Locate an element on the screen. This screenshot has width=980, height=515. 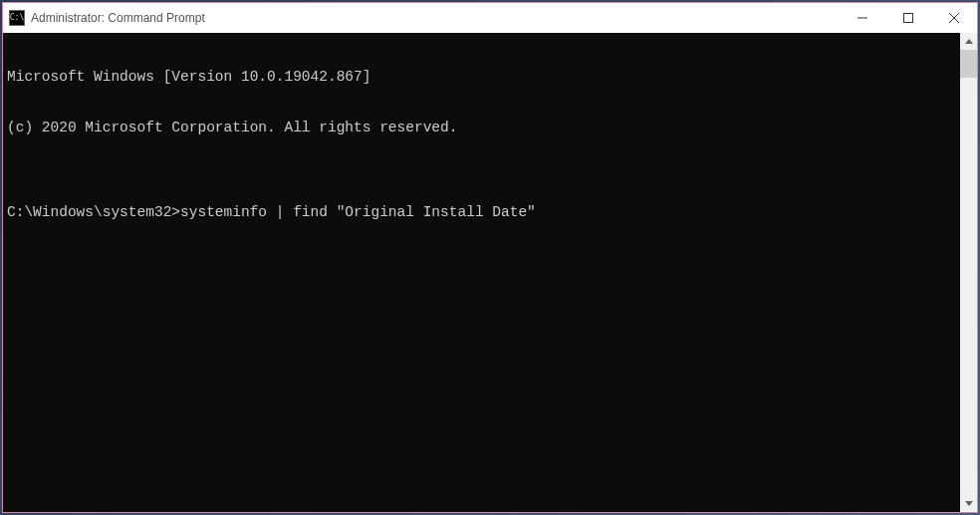
console-line: C:\Windows\system32>systeminfo | find "O… is located at coordinates (484, 213).